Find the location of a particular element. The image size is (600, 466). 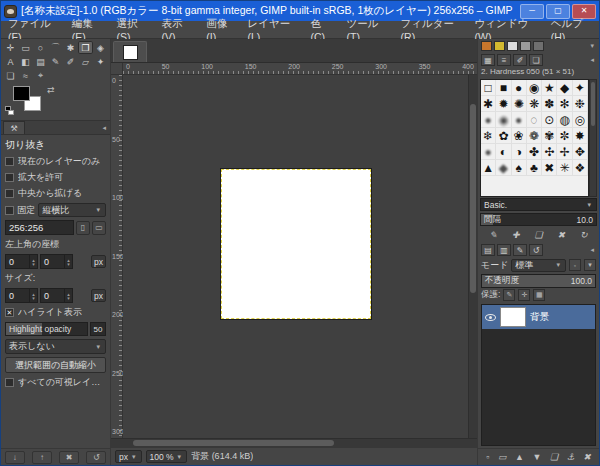

brush-item: ✼ is located at coordinates (564, 136).